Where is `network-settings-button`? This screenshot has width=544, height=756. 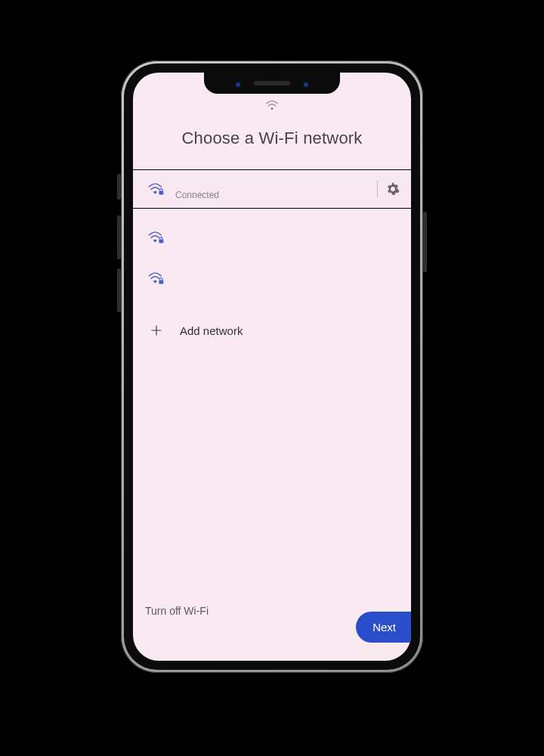 network-settings-button is located at coordinates (393, 189).